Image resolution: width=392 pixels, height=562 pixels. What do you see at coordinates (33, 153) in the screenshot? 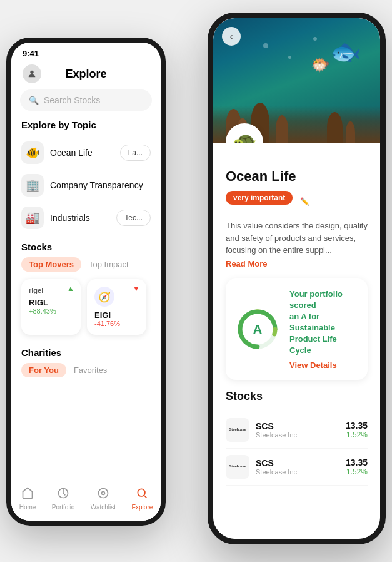
I see `ocean-life-icon: 🐠` at bounding box center [33, 153].